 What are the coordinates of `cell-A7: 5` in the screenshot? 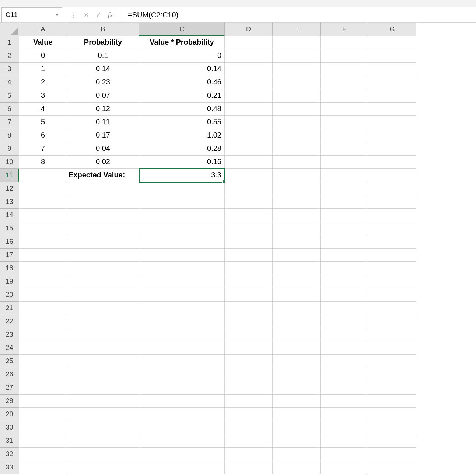 It's located at (43, 122).